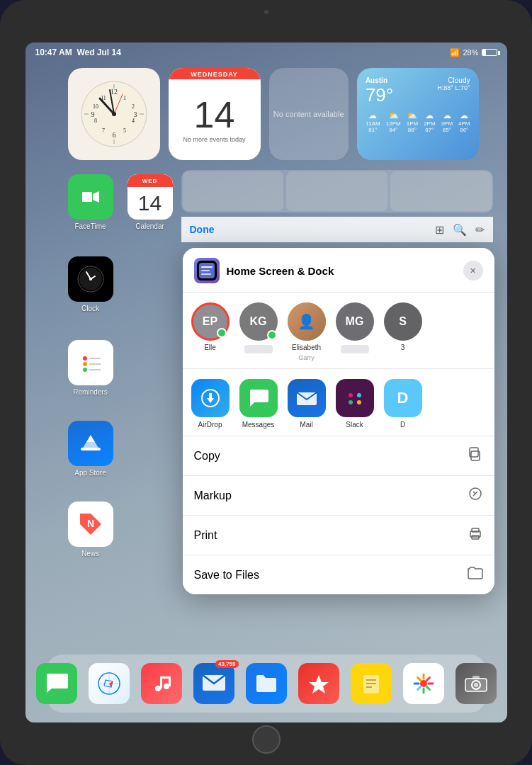 This screenshot has width=532, height=765. Describe the element at coordinates (453, 88) in the screenshot. I see `weather-hilow: H:88° L:70°` at that location.